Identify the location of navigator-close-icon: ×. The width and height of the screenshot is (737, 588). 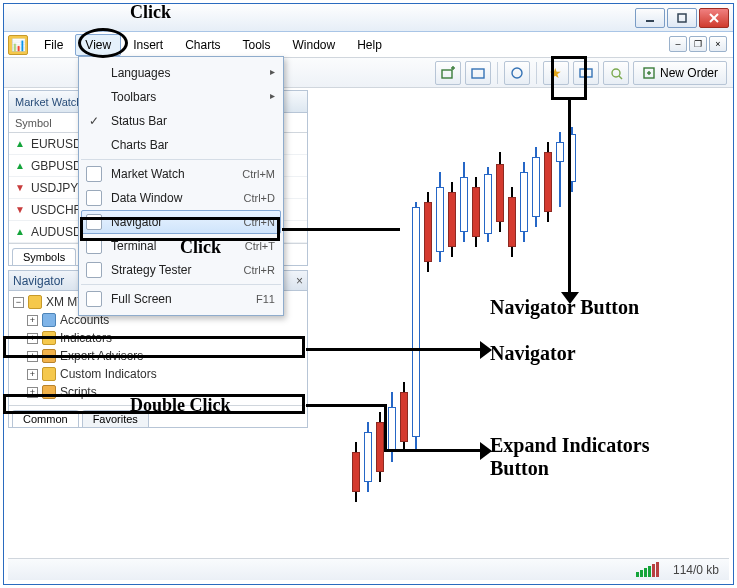
(300, 281).